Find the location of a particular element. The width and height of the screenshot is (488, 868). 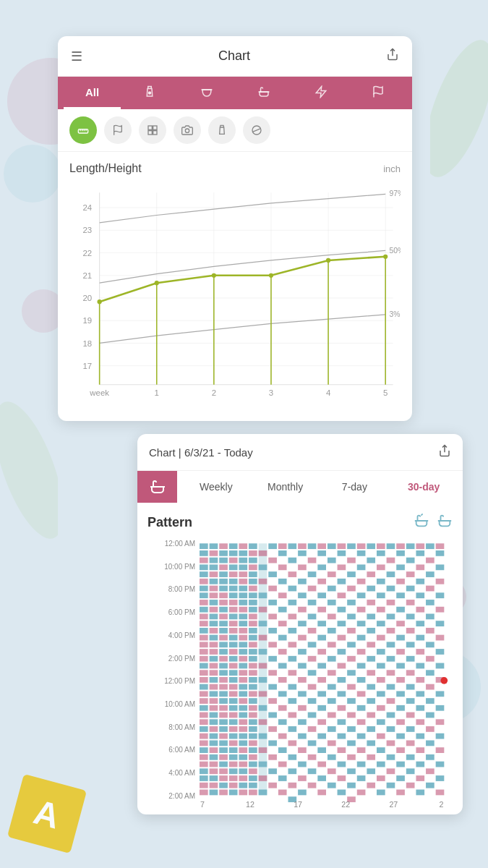

filter-tab-flag is located at coordinates (377, 93).